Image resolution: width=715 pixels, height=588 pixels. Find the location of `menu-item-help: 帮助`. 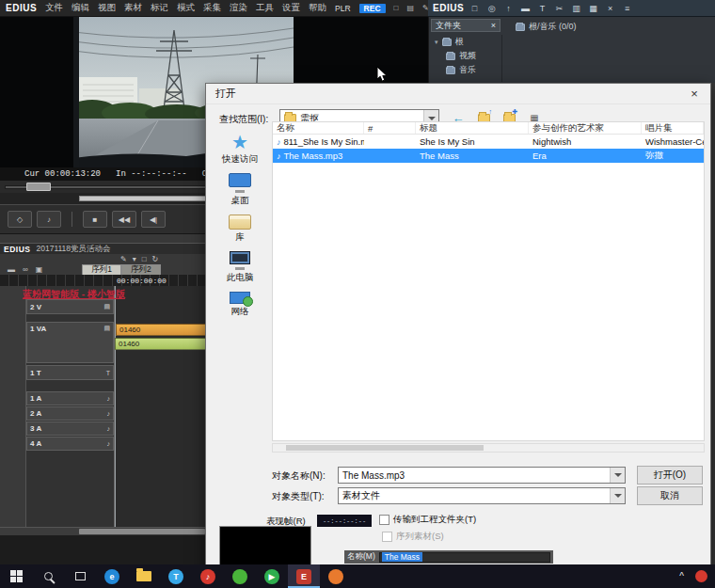

menu-item-help: 帮助 is located at coordinates (318, 8).